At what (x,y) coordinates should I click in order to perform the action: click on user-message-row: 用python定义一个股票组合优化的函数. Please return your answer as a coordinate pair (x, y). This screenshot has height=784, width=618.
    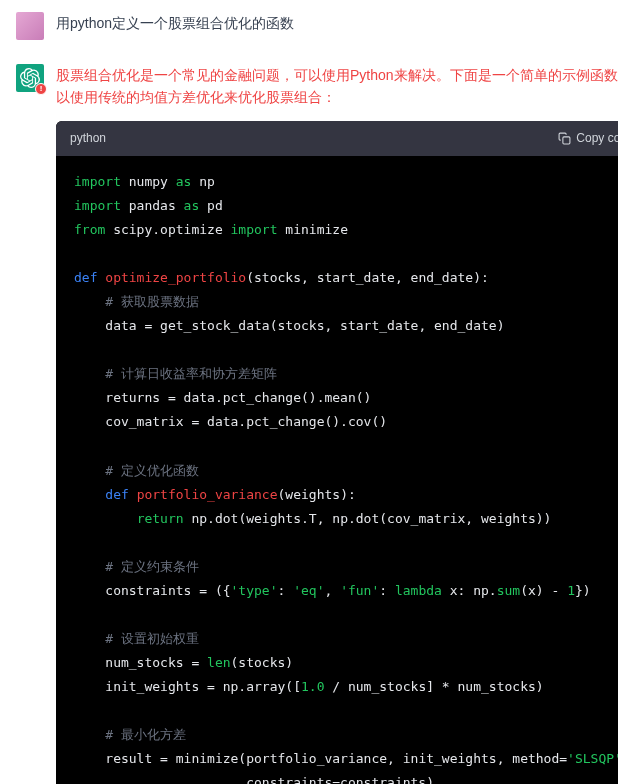
    Looking at the image, I should click on (309, 26).